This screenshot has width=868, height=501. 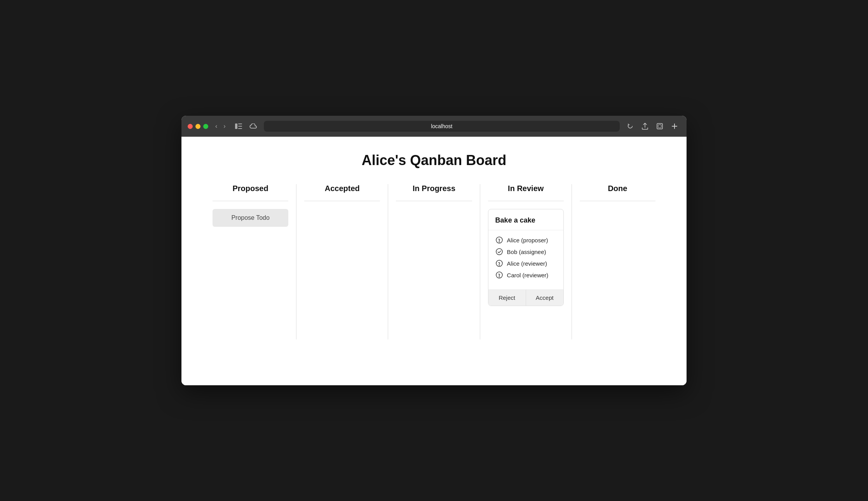 I want to click on column-header-in-progress: In Progress, so click(x=434, y=193).